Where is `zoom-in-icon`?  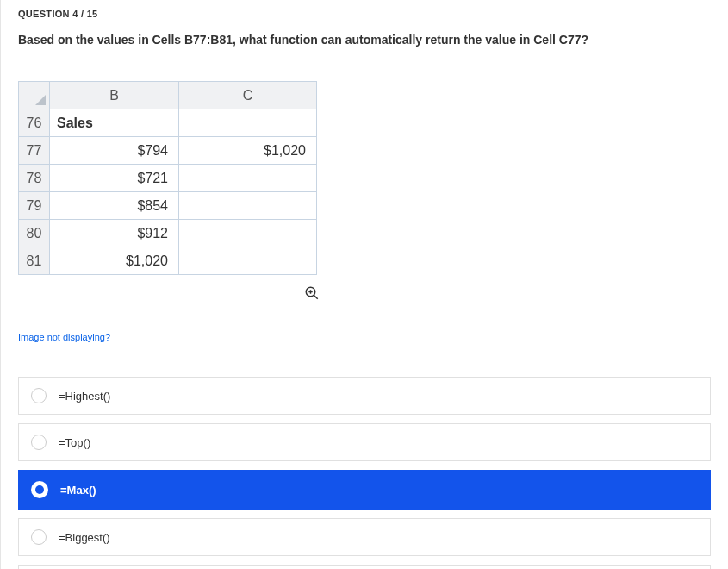 zoom-in-icon is located at coordinates (312, 295).